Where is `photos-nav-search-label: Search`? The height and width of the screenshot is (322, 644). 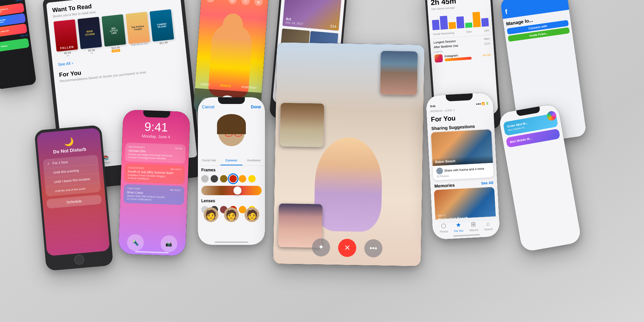
photos-nav-search-label: Search is located at coordinates (488, 229).